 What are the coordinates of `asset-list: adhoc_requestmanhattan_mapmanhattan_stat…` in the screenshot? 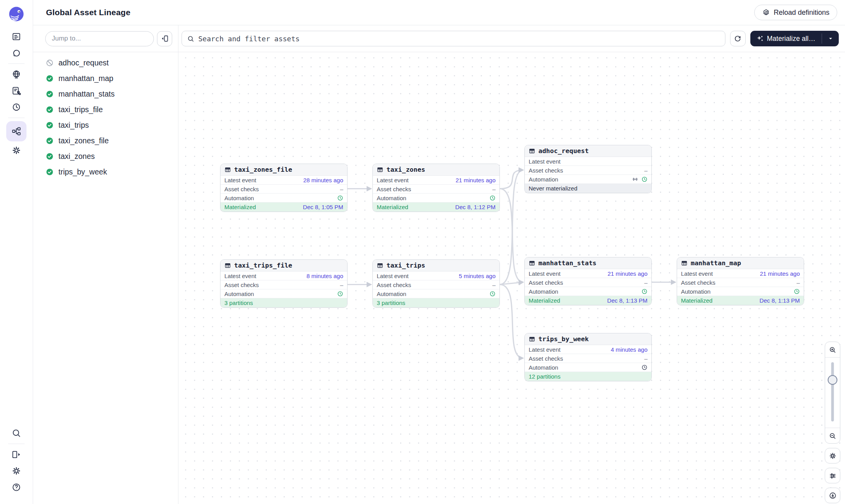 It's located at (106, 116).